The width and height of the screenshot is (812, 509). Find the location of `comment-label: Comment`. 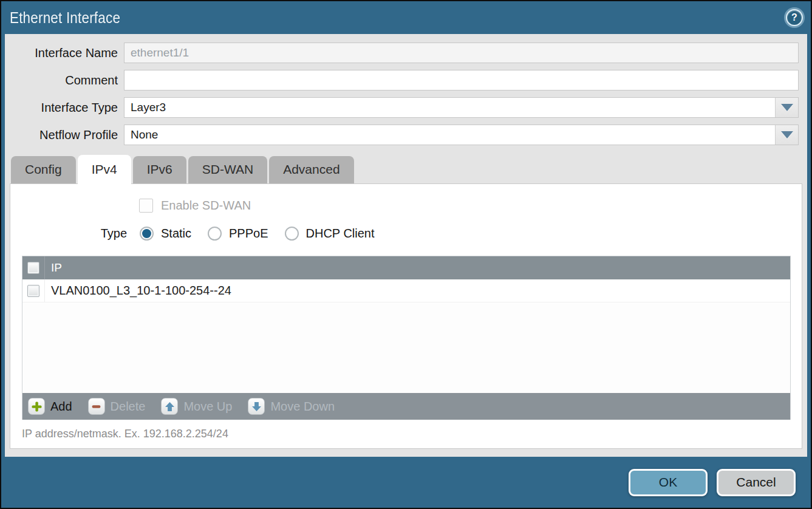

comment-label: Comment is located at coordinates (64, 80).